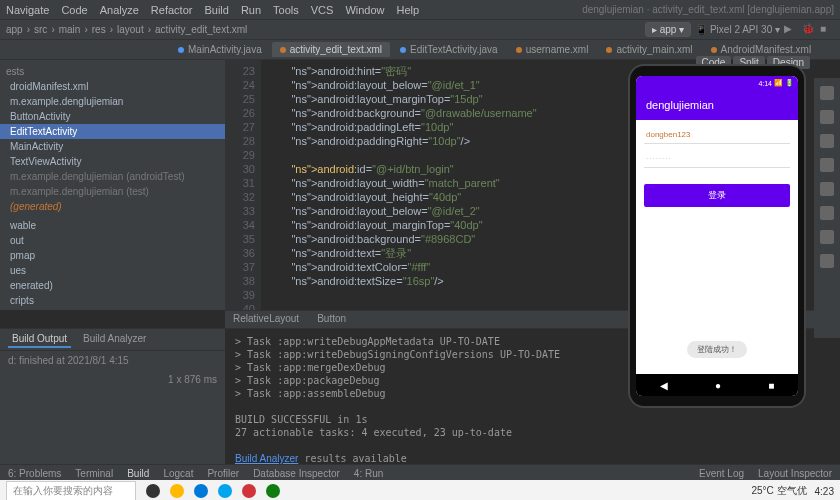 This screenshot has width=840, height=500. What do you see at coordinates (717, 159) in the screenshot?
I see `password-field: ········` at bounding box center [717, 159].